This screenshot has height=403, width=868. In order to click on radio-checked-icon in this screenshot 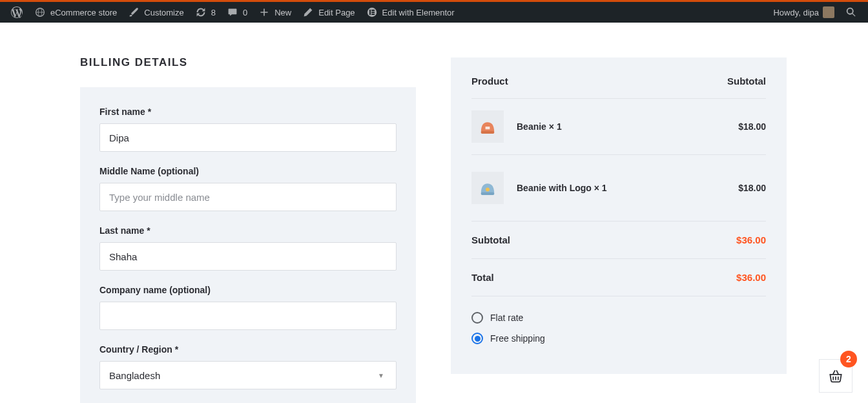, I will do `click(477, 338)`.